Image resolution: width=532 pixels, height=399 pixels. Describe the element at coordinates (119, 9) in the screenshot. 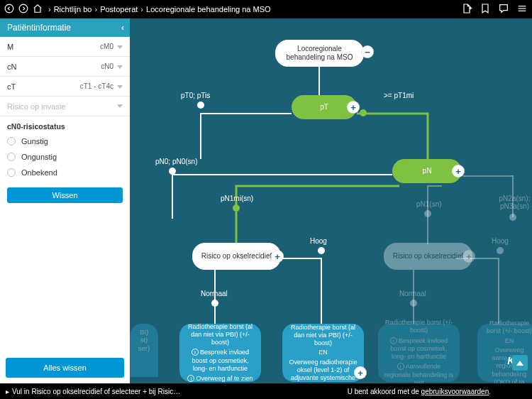

I see `crumb-2: Postoperat` at that location.